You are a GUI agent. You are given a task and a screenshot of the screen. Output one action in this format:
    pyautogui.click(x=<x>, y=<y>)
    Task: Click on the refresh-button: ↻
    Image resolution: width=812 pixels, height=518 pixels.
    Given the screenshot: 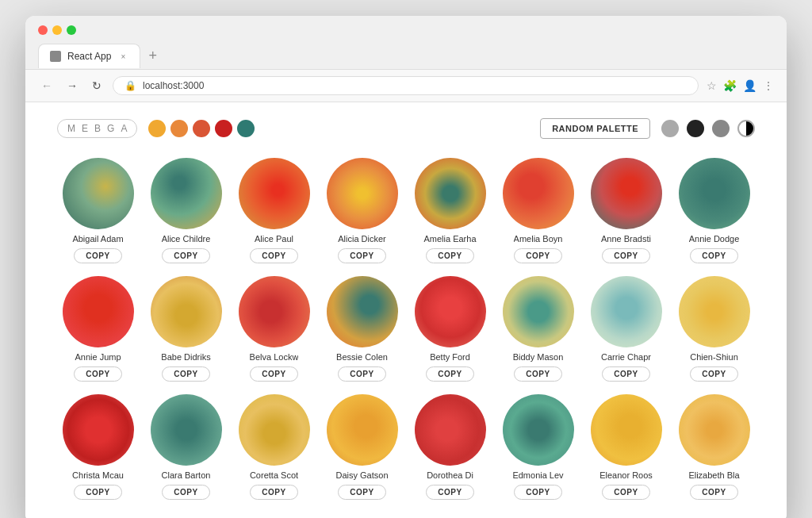 What is the action you would take?
    pyautogui.click(x=97, y=86)
    